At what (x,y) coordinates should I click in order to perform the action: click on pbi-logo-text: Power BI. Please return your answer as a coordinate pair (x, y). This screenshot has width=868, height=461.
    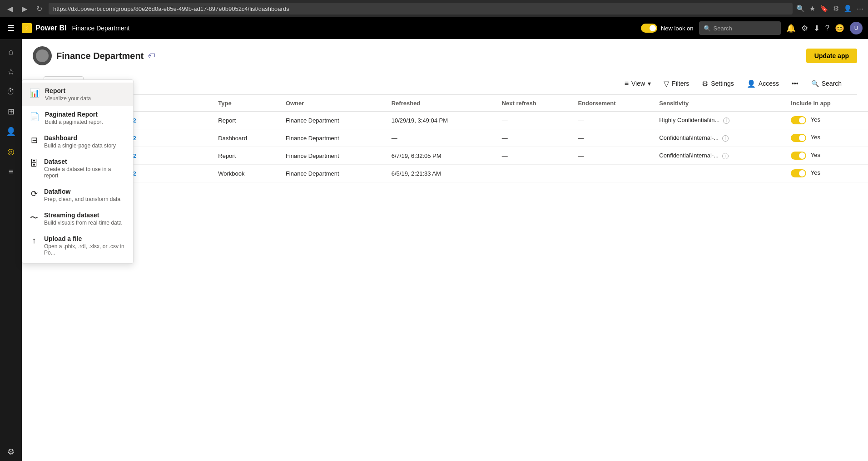
    Looking at the image, I should click on (51, 28).